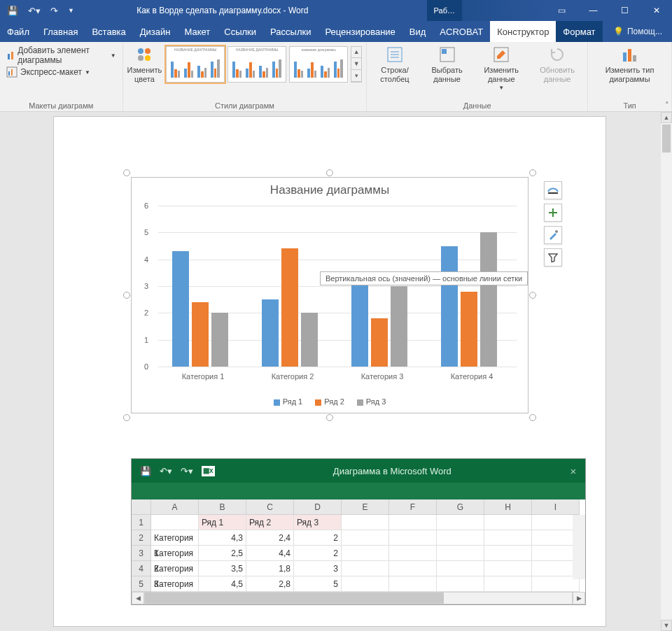 Image resolution: width=672 pixels, height=631 pixels. I want to click on change-colors-button: Изменить цвета, so click(145, 64).